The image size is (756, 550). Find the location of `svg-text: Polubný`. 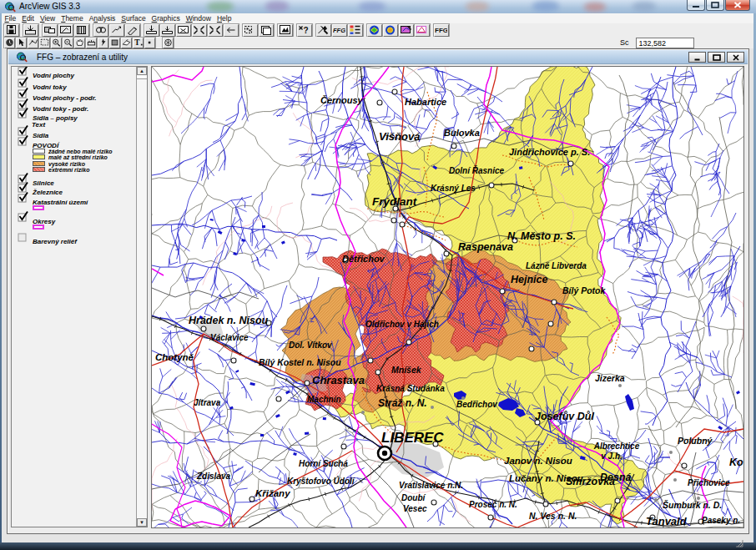

svg-text: Polubný is located at coordinates (696, 441).